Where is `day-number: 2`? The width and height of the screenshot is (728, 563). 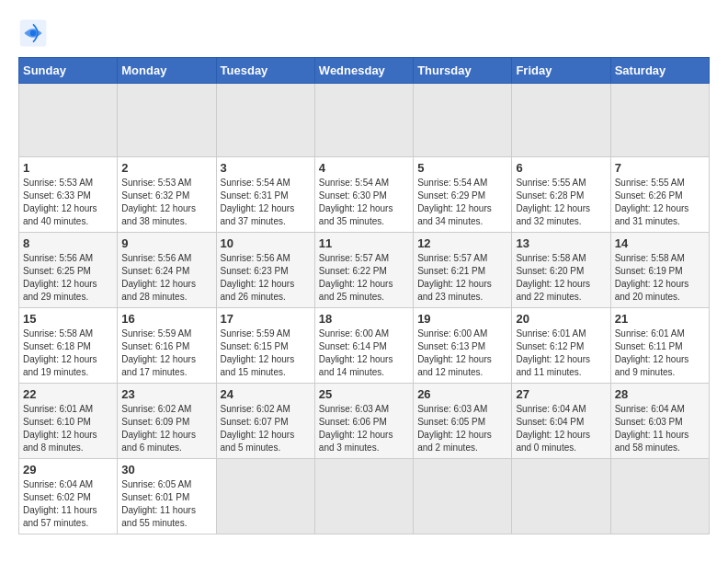
day-number: 2 is located at coordinates (166, 167).